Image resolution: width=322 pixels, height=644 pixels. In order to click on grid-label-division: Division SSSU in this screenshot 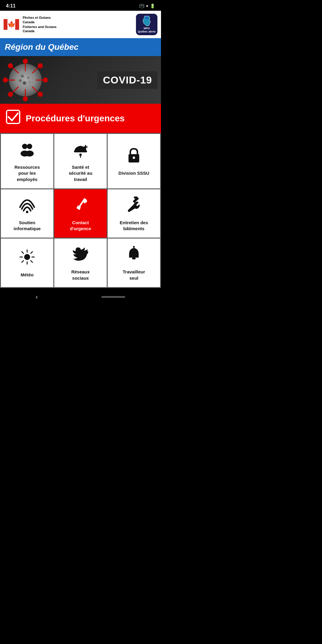, I will do `click(134, 173)`.